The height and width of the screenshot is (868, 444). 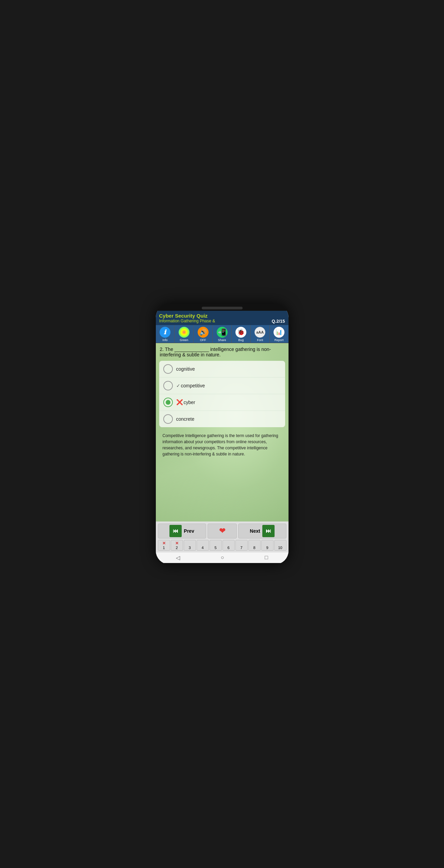 I want to click on question-numbers-row: 1 2 3 4 5 6 7 8 9 10, so click(x=222, y=545).